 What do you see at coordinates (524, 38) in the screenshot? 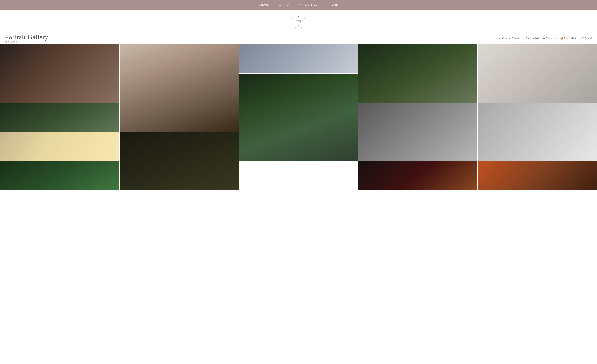
I see `download-icon: ⬇` at bounding box center [524, 38].